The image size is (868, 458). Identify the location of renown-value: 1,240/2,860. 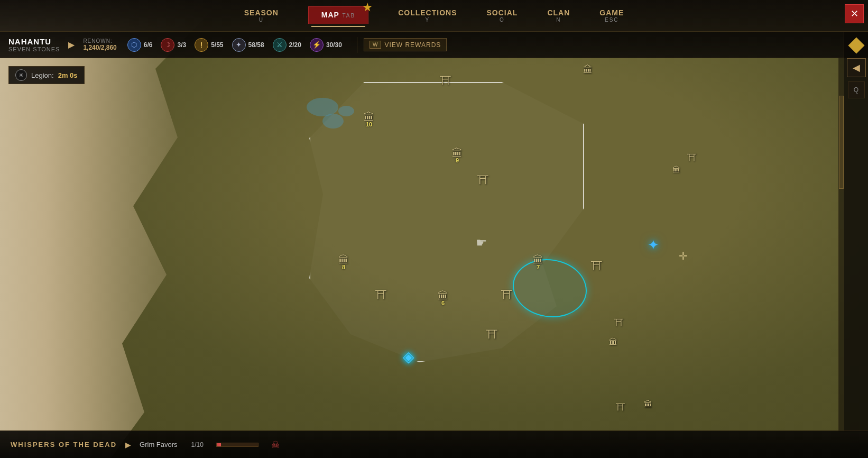
(99, 48).